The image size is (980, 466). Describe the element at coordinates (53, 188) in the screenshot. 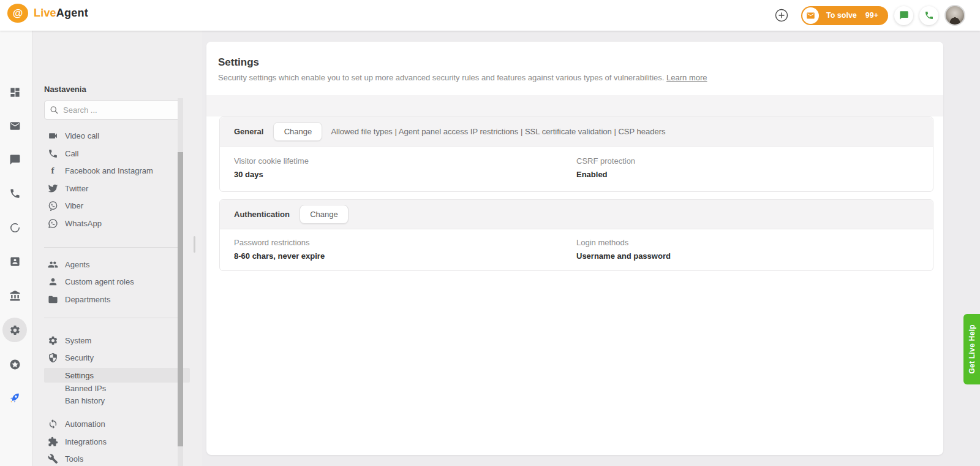

I see `twitter-icon` at that location.